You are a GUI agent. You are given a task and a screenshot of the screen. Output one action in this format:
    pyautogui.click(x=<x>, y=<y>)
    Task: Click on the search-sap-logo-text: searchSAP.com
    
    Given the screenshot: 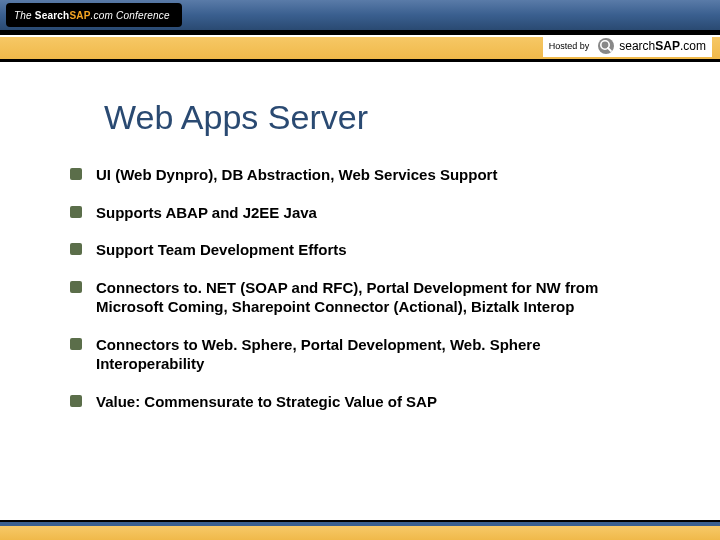 What is the action you would take?
    pyautogui.click(x=662, y=46)
    